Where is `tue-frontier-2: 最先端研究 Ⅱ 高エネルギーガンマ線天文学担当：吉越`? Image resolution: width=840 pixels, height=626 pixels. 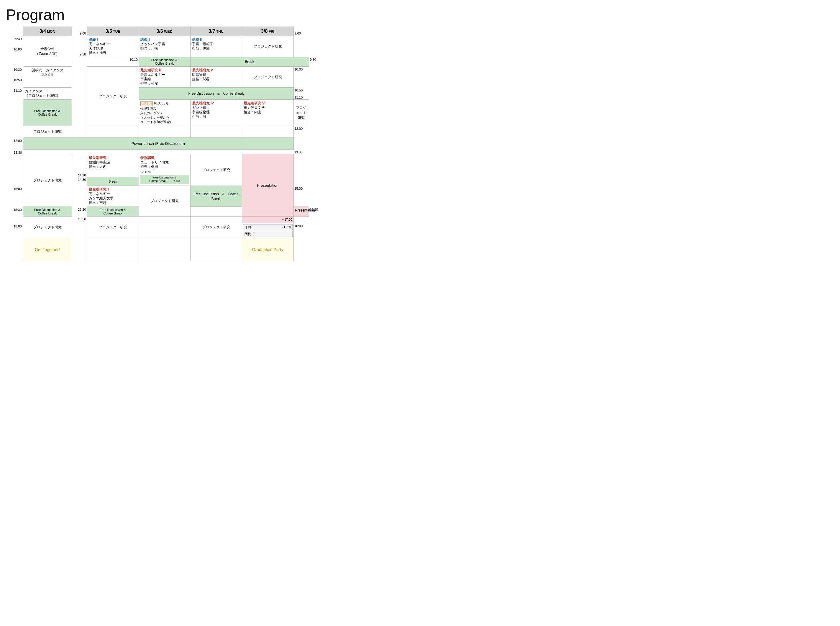
tue-frontier-2: 最先端研究 Ⅱ 高エネルギーガンマ線天文学担当：吉越 is located at coordinates (113, 196).